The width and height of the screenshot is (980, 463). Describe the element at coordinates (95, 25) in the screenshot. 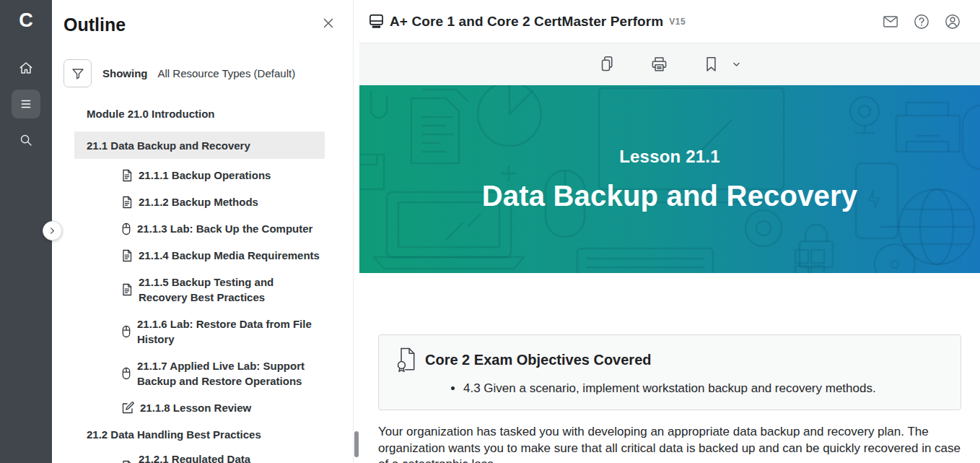

I see `outline-panel-title: Outline` at that location.